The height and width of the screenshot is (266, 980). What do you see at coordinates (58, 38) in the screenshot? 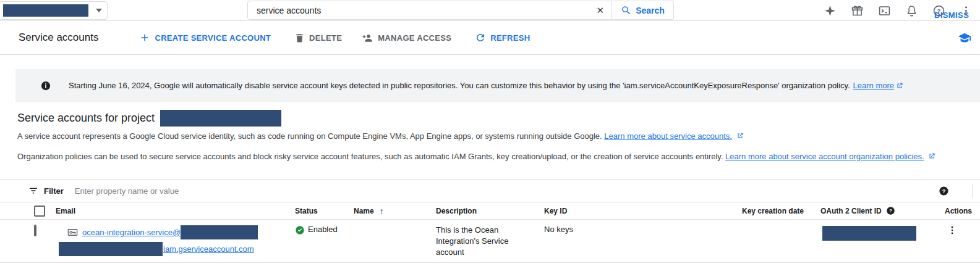
I see `page-title: Service accounts` at bounding box center [58, 38].